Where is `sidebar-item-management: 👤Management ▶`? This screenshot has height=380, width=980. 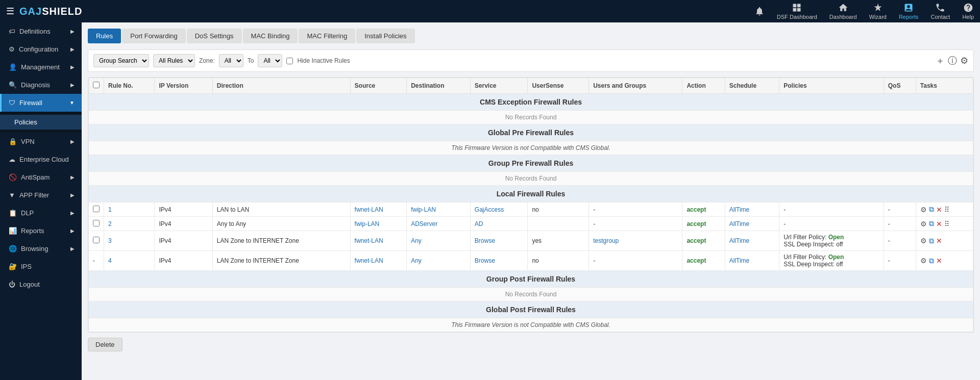
sidebar-item-management: 👤Management ▶ is located at coordinates (41, 67).